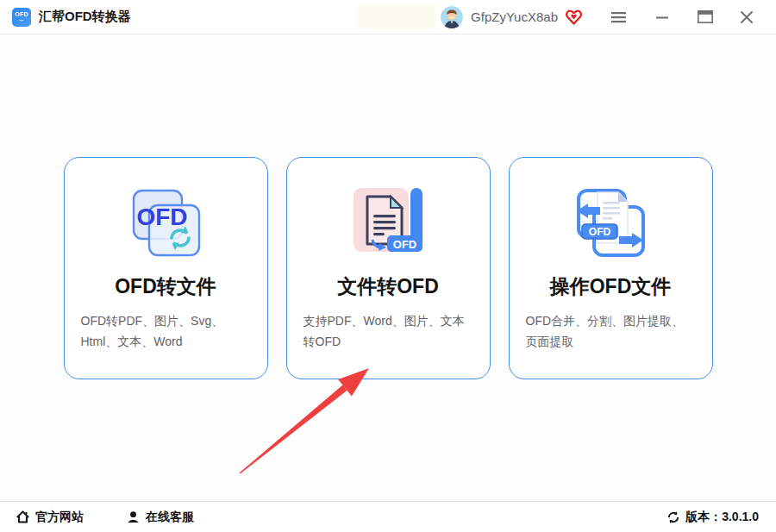 This screenshot has height=532, width=776. I want to click on card-file-to-ofd: OFD 文件转OFD 支持PDF、Word、图片、文本转OFD, so click(388, 268).